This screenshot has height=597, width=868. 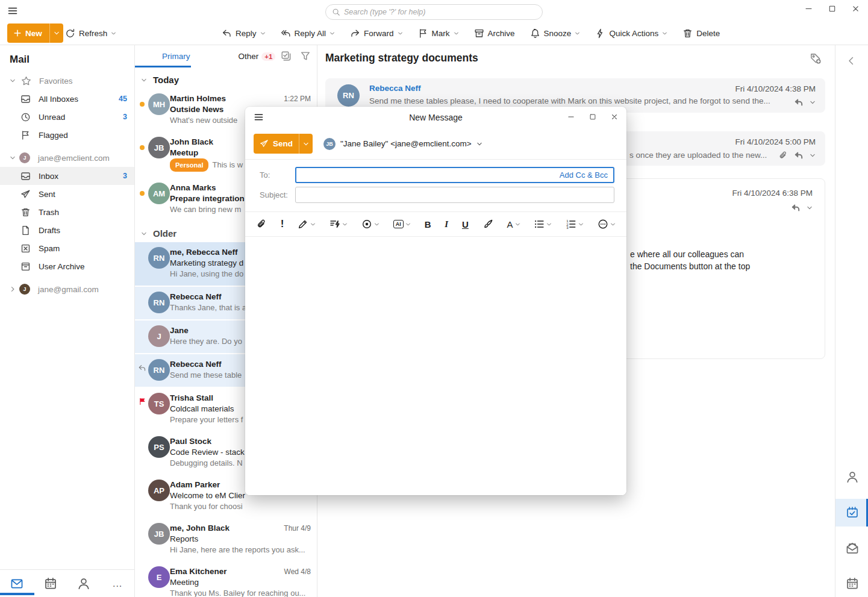 I want to click on exclamation-icon: !, so click(x=283, y=224).